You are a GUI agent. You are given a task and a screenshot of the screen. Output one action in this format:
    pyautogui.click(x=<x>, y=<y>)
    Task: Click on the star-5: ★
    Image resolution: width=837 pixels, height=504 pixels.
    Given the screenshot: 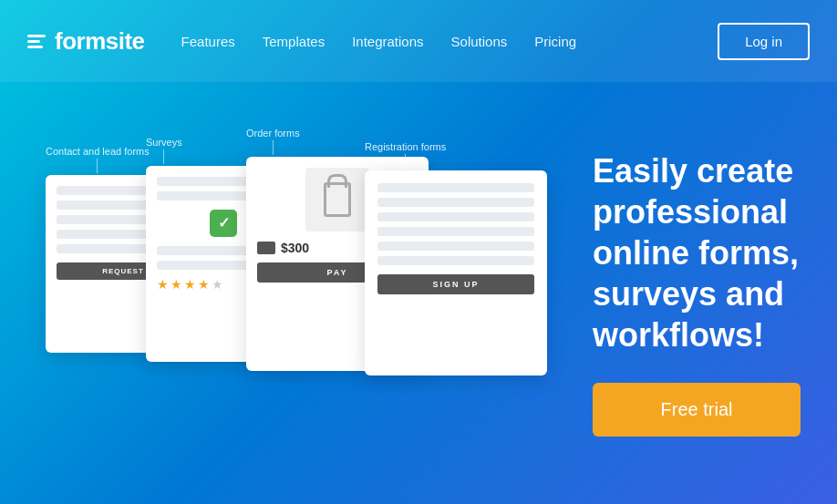 What is the action you would take?
    pyautogui.click(x=217, y=284)
    